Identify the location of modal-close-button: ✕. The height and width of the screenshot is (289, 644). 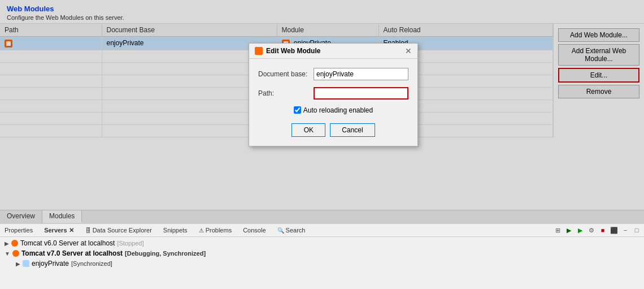
(408, 51).